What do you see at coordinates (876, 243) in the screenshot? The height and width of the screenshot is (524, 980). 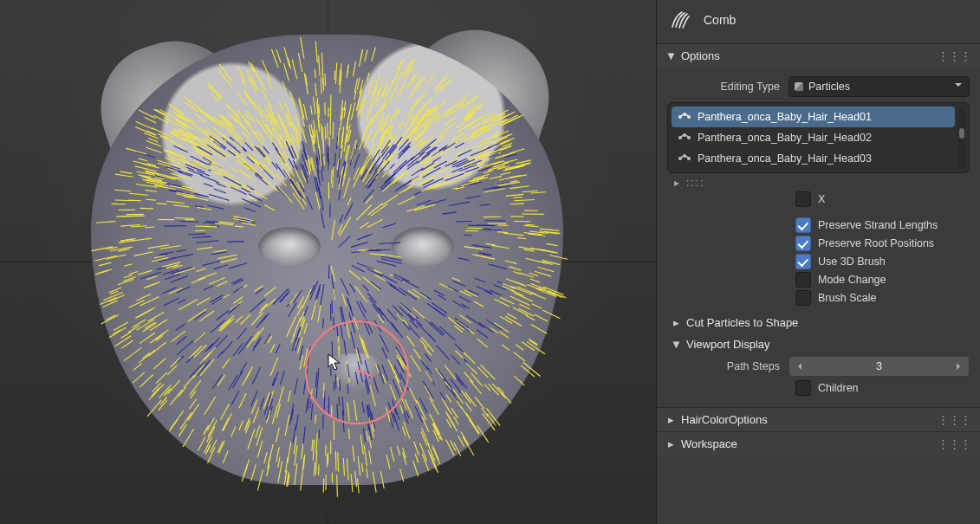 I see `preserve-root-positions-label: Preserve Root Positions` at bounding box center [876, 243].